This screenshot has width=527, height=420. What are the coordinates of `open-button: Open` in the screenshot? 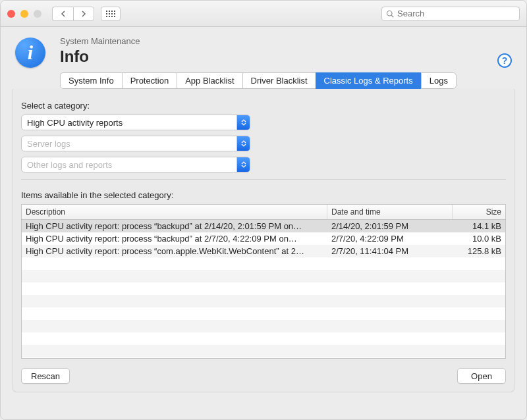 It's located at (482, 376).